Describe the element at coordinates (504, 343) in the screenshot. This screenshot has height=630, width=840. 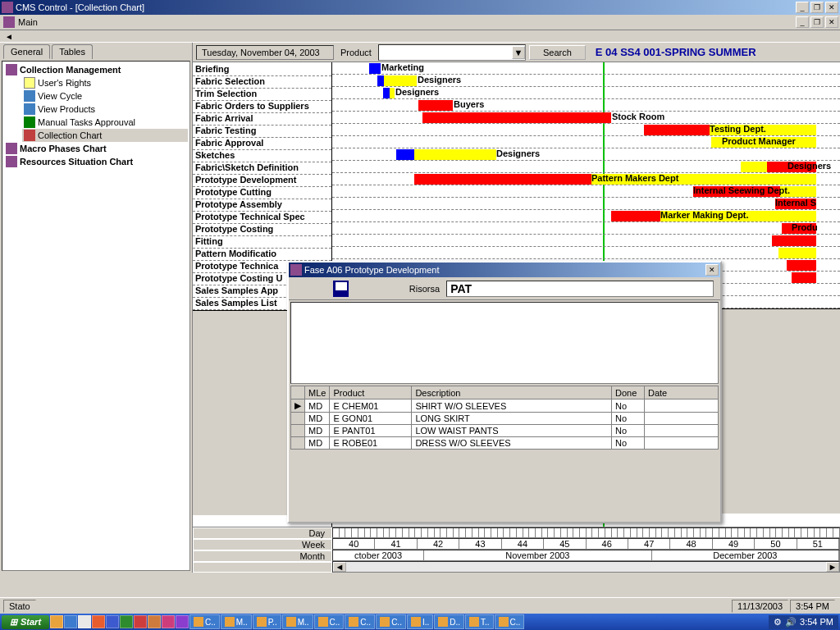
I see `dialog-upper-list` at that location.